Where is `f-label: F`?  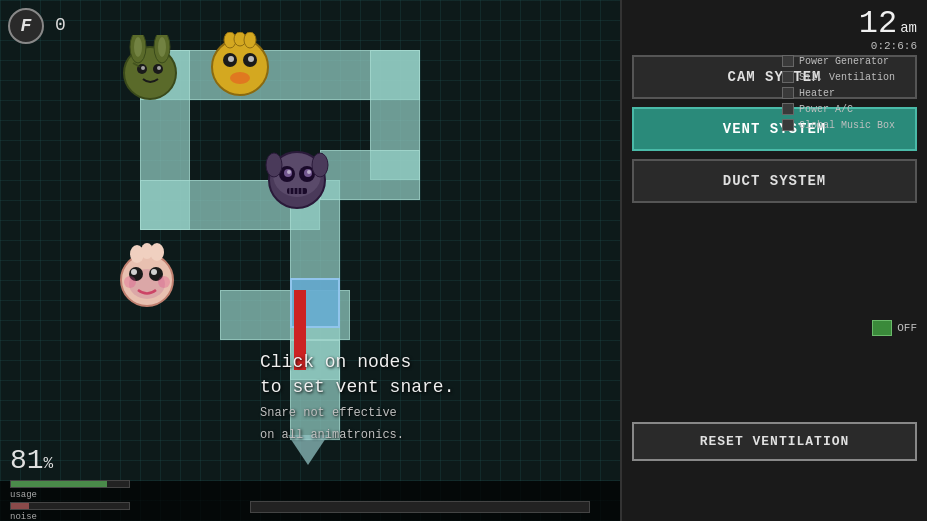 f-label: F is located at coordinates (26, 26).